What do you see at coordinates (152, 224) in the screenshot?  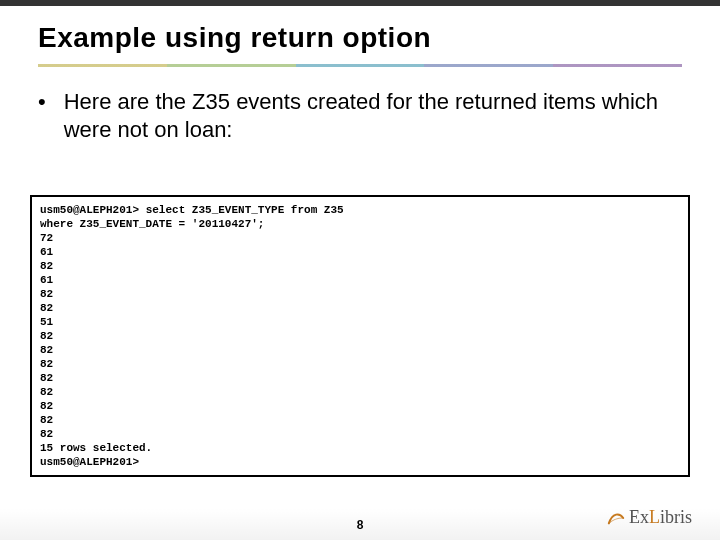 I see `code-query-2: where Z35_EVENT_DATE = '20110427';` at bounding box center [152, 224].